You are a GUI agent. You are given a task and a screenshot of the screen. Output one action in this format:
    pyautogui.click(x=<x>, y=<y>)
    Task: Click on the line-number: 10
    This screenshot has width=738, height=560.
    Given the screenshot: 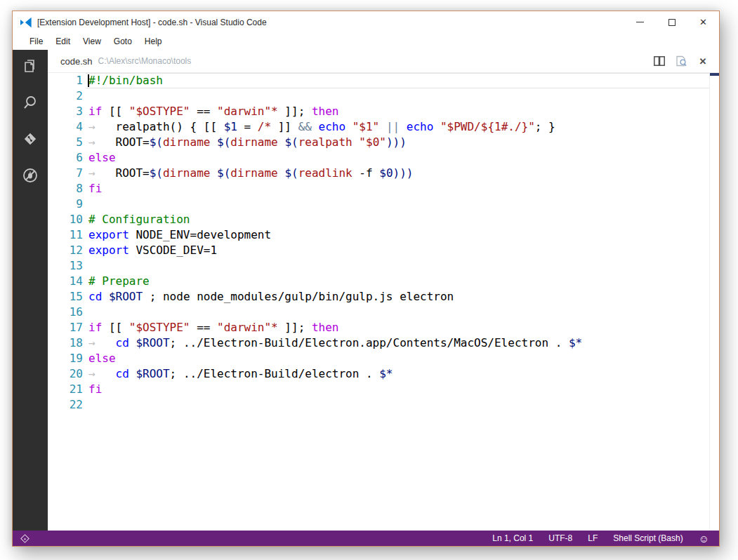 What is the action you would take?
    pyautogui.click(x=65, y=220)
    